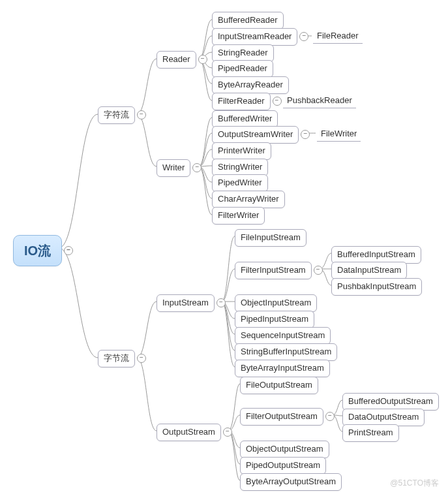 Image resolution: width=448 pixels, height=498 pixels. What do you see at coordinates (279, 385) in the screenshot?
I see `node-file-outputstream: FileOutputStream` at bounding box center [279, 385].